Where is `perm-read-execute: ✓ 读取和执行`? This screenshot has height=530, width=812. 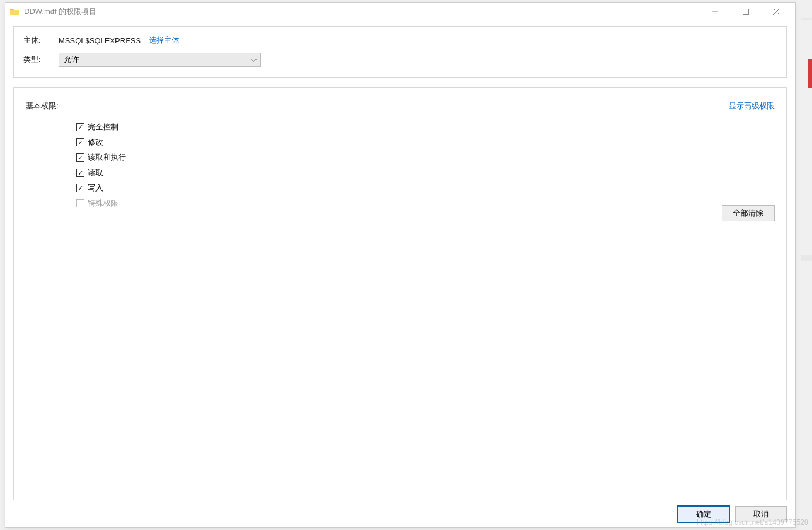 perm-read-execute: ✓ 读取和执行 is located at coordinates (425, 158).